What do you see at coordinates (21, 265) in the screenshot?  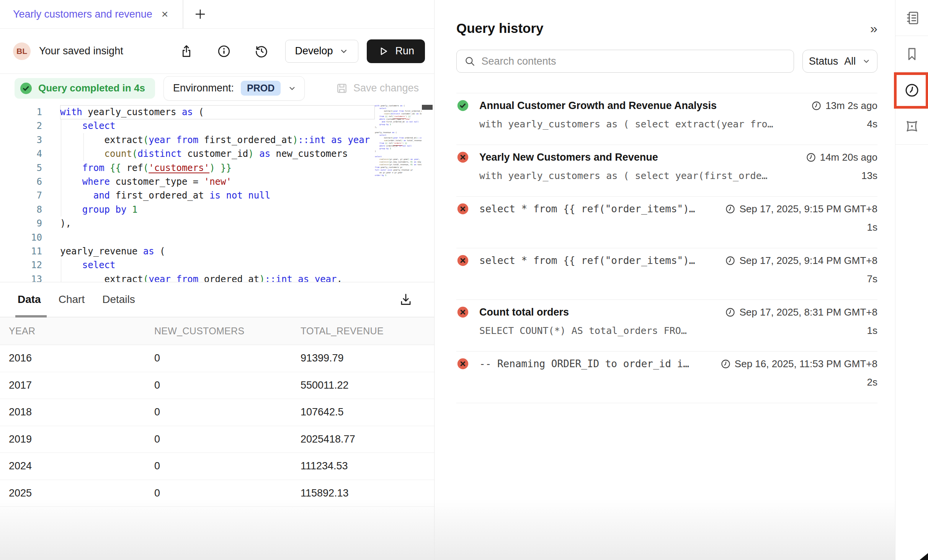 I see `line-number: 12` at bounding box center [21, 265].